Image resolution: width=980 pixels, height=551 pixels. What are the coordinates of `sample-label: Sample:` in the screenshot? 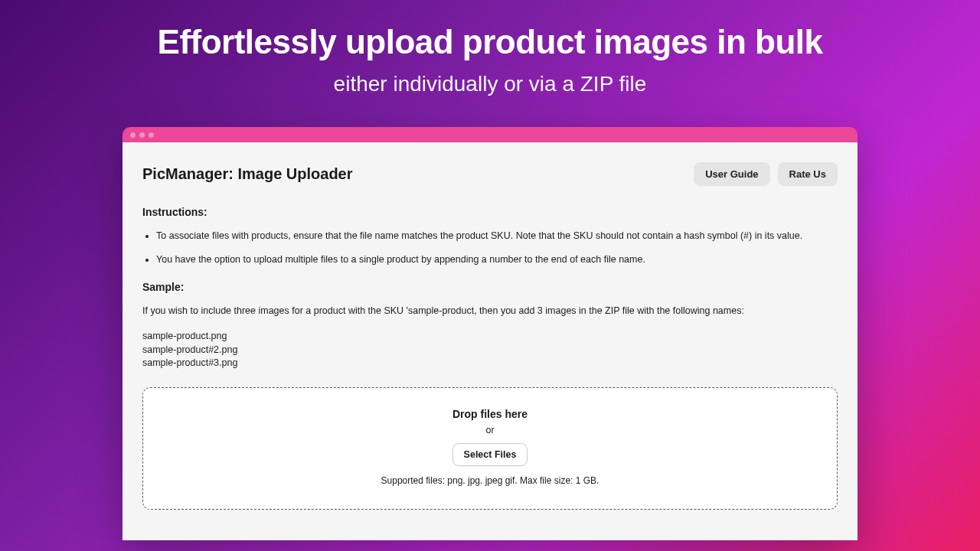 It's located at (490, 287).